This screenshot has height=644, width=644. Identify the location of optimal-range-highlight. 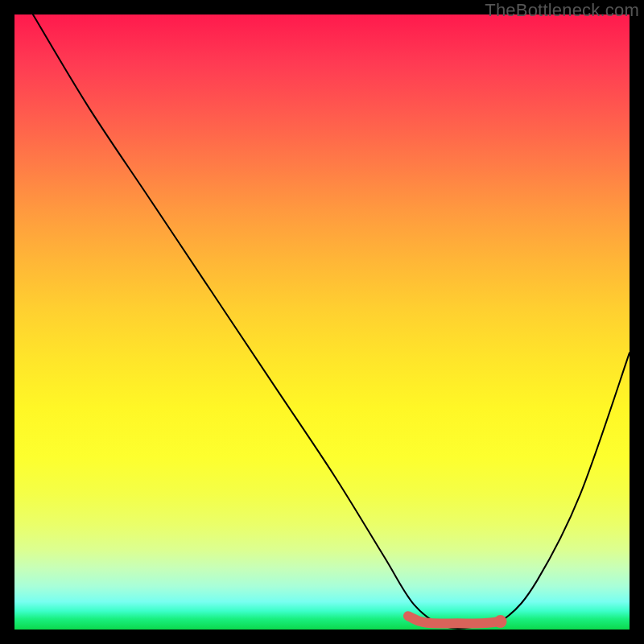
(454, 620).